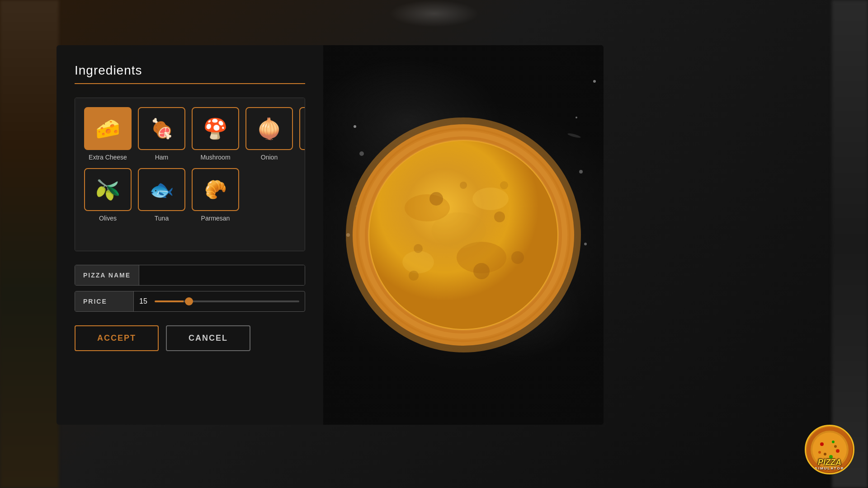 This screenshot has height=488, width=868. What do you see at coordinates (269, 157) in the screenshot?
I see `onion-label: Onion` at bounding box center [269, 157].